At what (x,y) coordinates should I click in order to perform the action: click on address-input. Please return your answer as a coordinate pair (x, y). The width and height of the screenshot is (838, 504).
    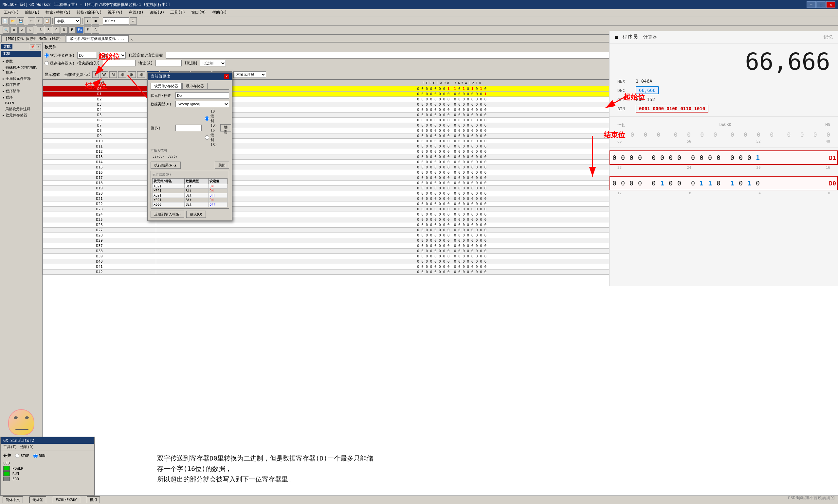
    Looking at the image, I should click on (169, 63).